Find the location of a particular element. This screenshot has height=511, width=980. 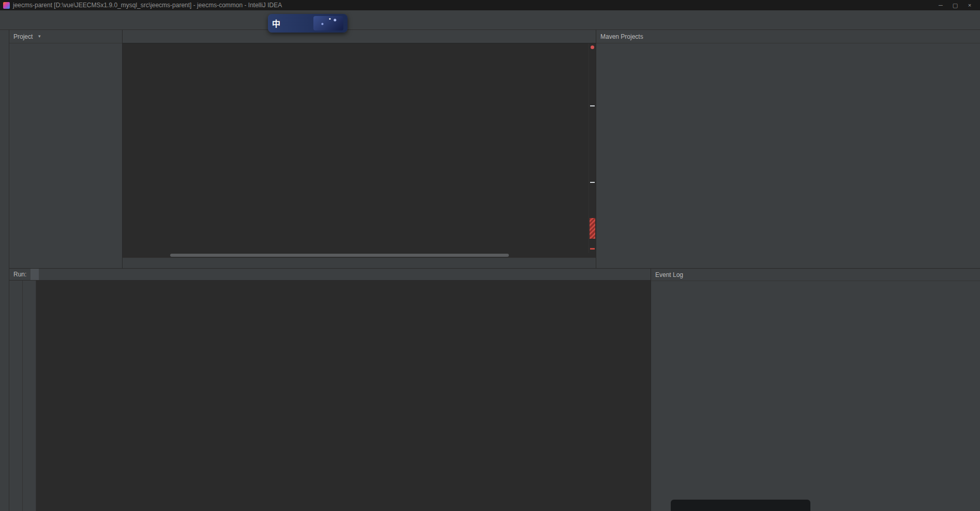

close-icon: × is located at coordinates (970, 5).